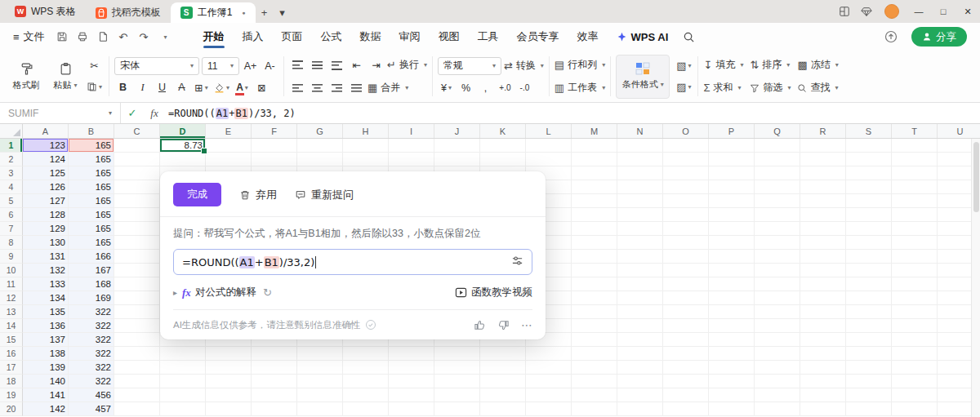  I want to click on row-header-8: 8, so click(11, 243).